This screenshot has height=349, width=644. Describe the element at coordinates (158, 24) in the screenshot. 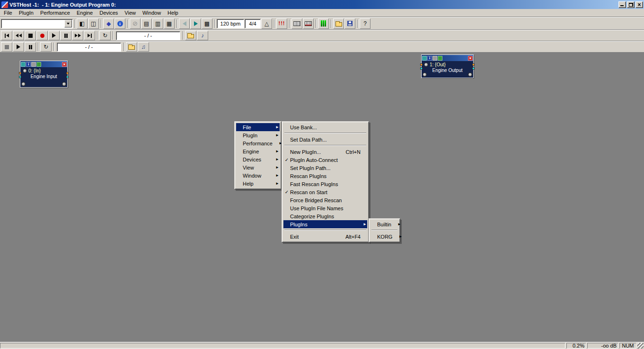

I see `save-bank-button: ▥` at that location.